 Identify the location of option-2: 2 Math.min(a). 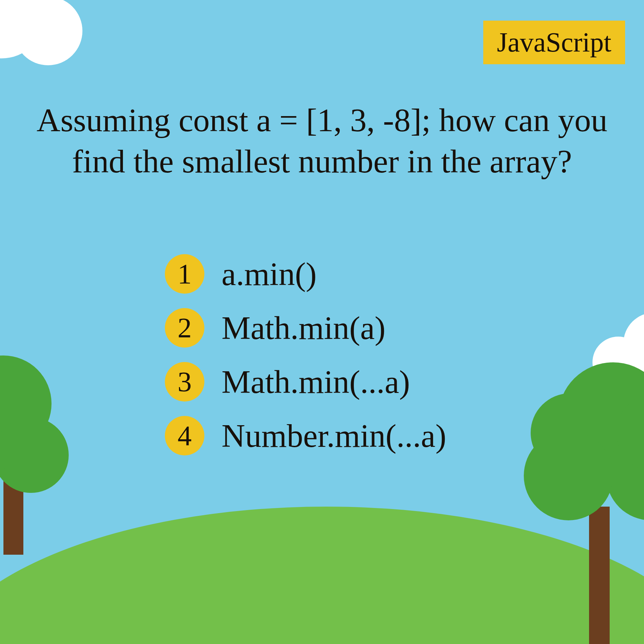
(306, 328).